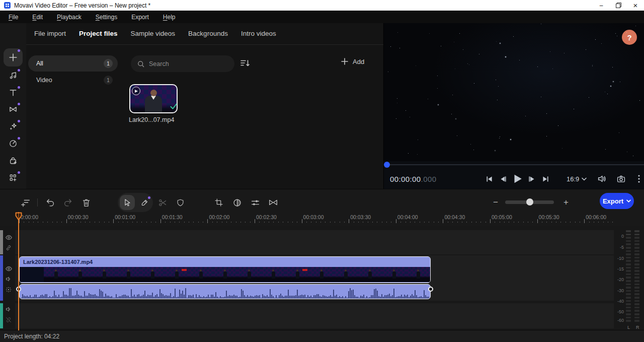 This screenshot has height=342, width=644. Describe the element at coordinates (517, 179) in the screenshot. I see `play-button` at that location.